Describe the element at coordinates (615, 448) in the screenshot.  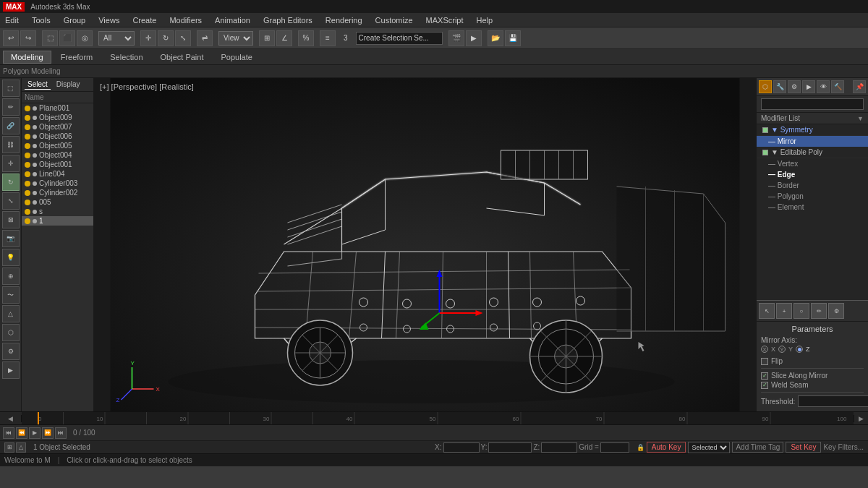
I see `grid-input: 10.0` at that location.